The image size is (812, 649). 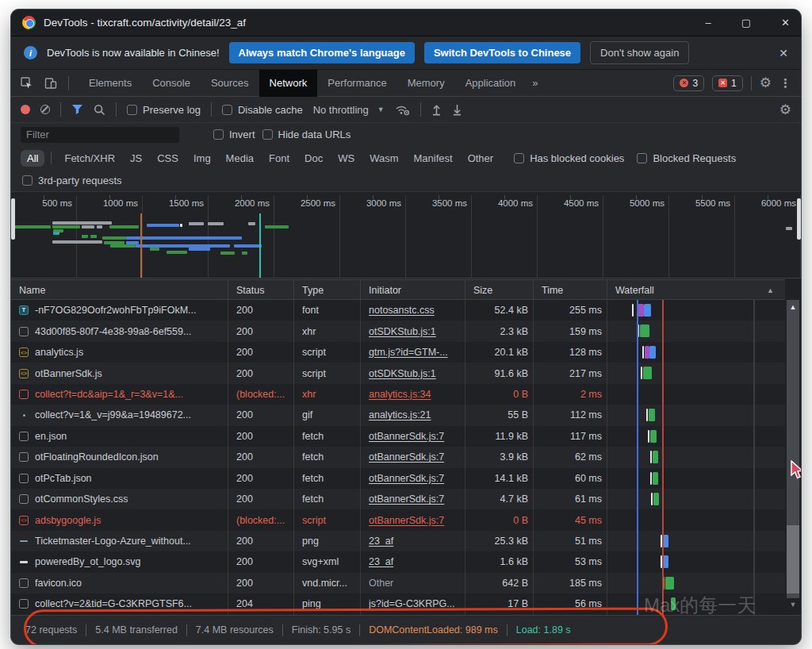 What do you see at coordinates (72, 181) in the screenshot?
I see `third-party-requests-checkbox: 3rd-party requests` at bounding box center [72, 181].